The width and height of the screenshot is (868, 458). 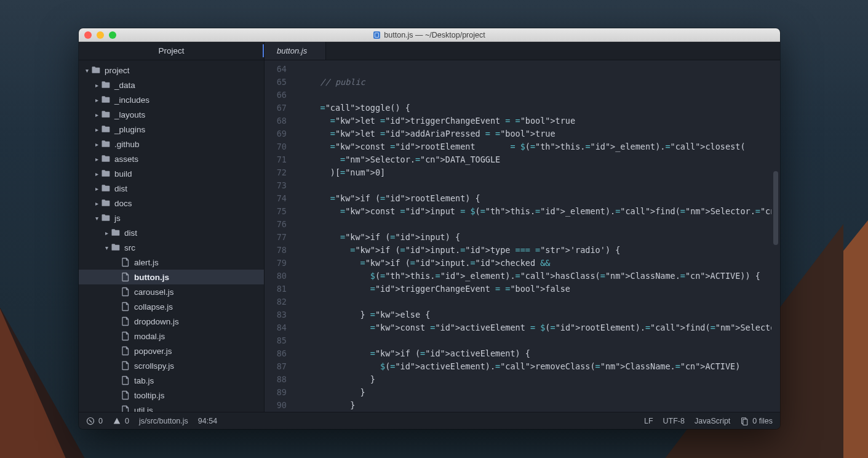 I want to click on tree-file: modal.js, so click(x=171, y=336).